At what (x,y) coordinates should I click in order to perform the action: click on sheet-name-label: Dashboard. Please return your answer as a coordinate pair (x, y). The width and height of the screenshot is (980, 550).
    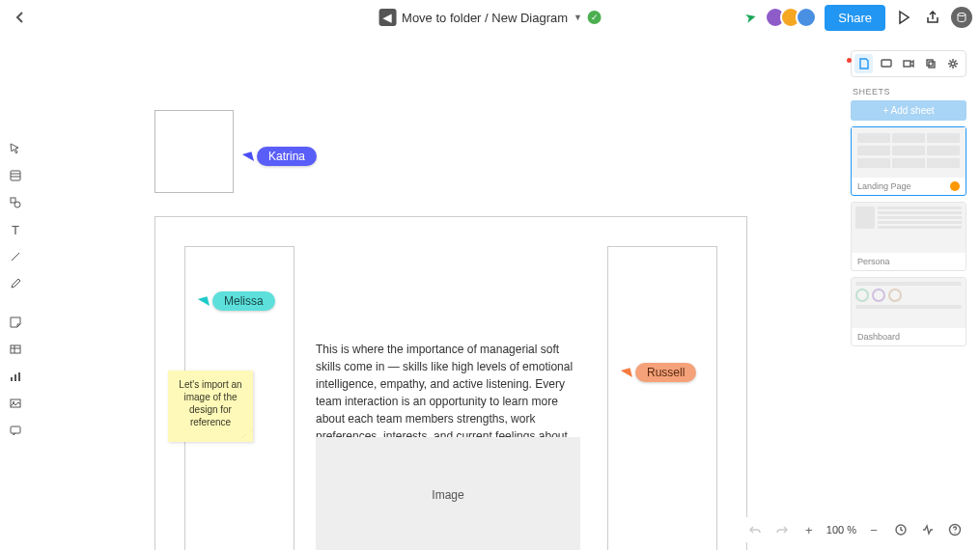
    Looking at the image, I should click on (879, 337).